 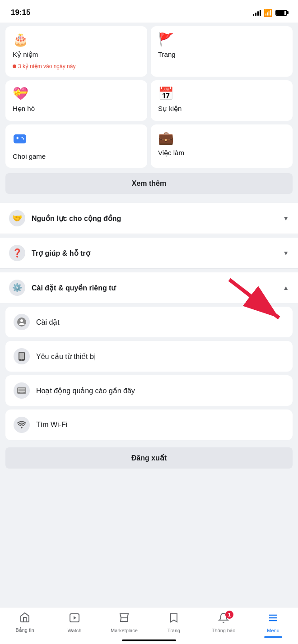 What do you see at coordinates (286, 288) in the screenshot?
I see `accordion-cai-dat-quyen-chevron: ▲` at bounding box center [286, 288].